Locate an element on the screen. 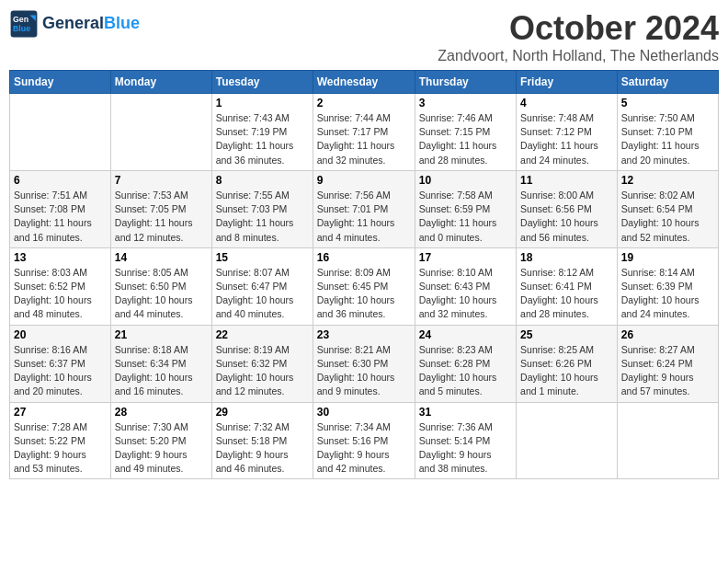 This screenshot has height=563, width=728. day-detail: Sunrise: 8:27 AM Sunset: 6:24 PM Dayligh… is located at coordinates (667, 372).